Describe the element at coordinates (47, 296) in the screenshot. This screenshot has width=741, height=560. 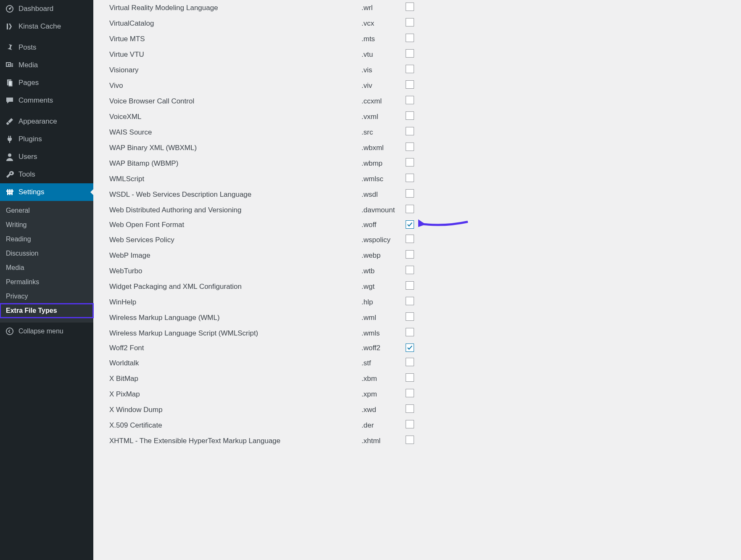
I see `settings-sub-privacy: Privacy` at that location.